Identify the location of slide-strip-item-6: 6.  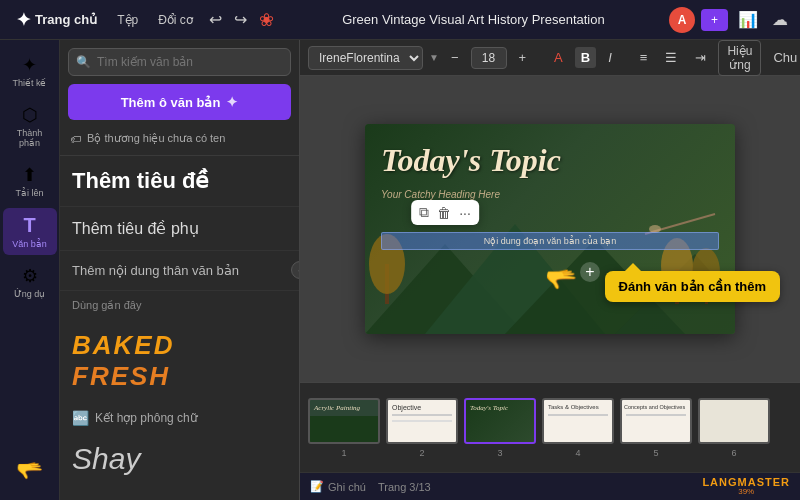
(734, 428).